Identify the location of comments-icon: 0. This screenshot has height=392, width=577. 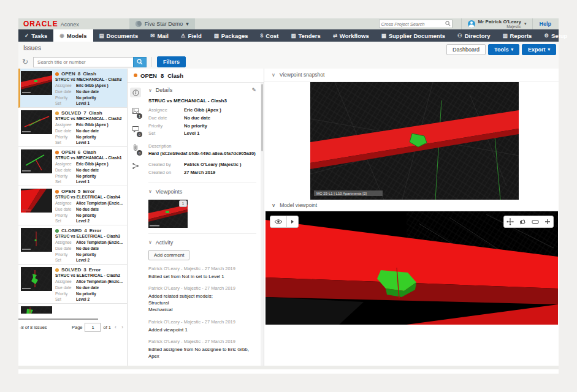
(136, 129).